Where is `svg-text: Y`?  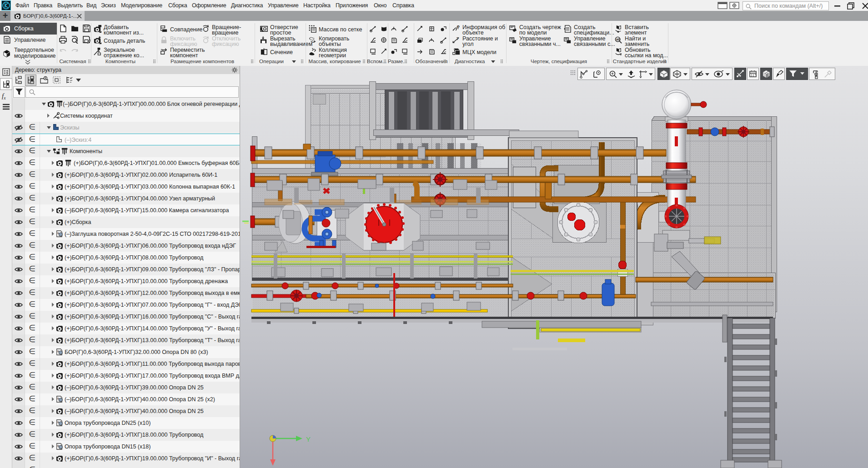 svg-text: Y is located at coordinates (308, 439).